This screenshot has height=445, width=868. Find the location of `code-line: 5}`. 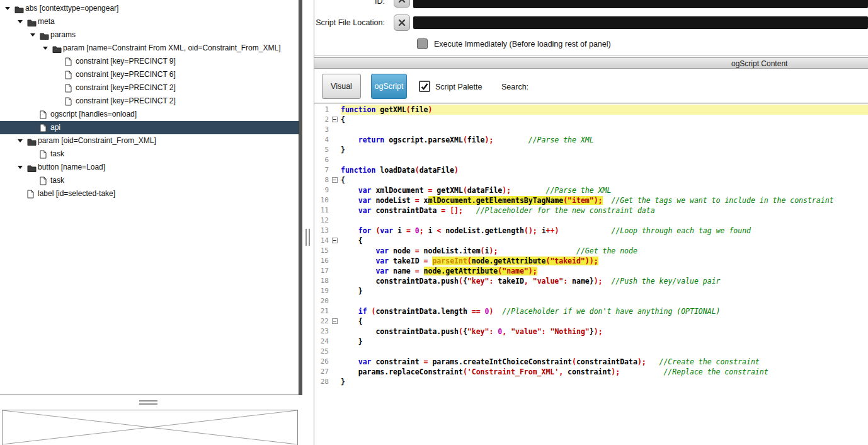

code-line: 5} is located at coordinates (591, 150).